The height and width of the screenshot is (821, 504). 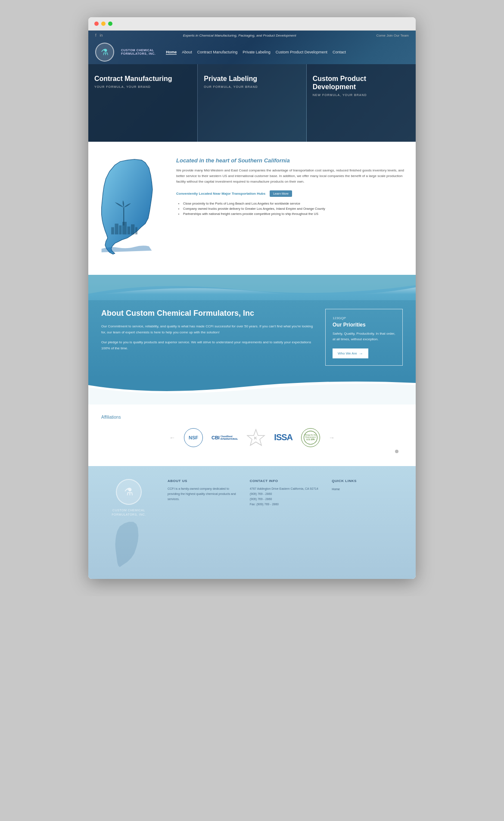 What do you see at coordinates (143, 81) in the screenshot?
I see `hero-content-1: Contract Manufacturing YOUR FORMULA, YOU…` at bounding box center [143, 81].